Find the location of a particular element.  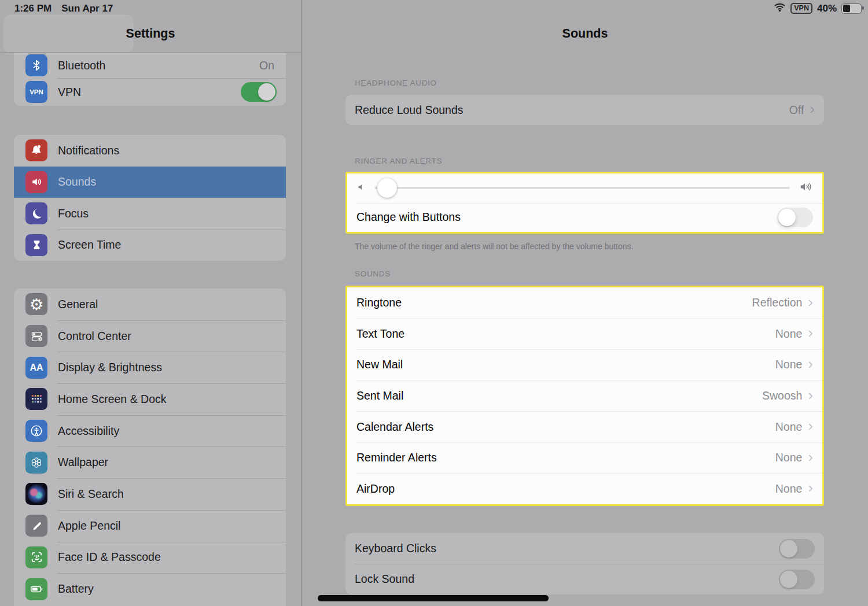

ringer-volume-slider is located at coordinates (582, 188).